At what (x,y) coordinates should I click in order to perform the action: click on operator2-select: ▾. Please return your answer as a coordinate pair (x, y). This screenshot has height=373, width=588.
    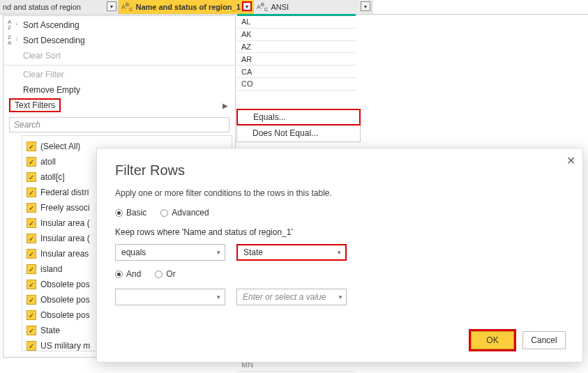
    Looking at the image, I should click on (170, 297).